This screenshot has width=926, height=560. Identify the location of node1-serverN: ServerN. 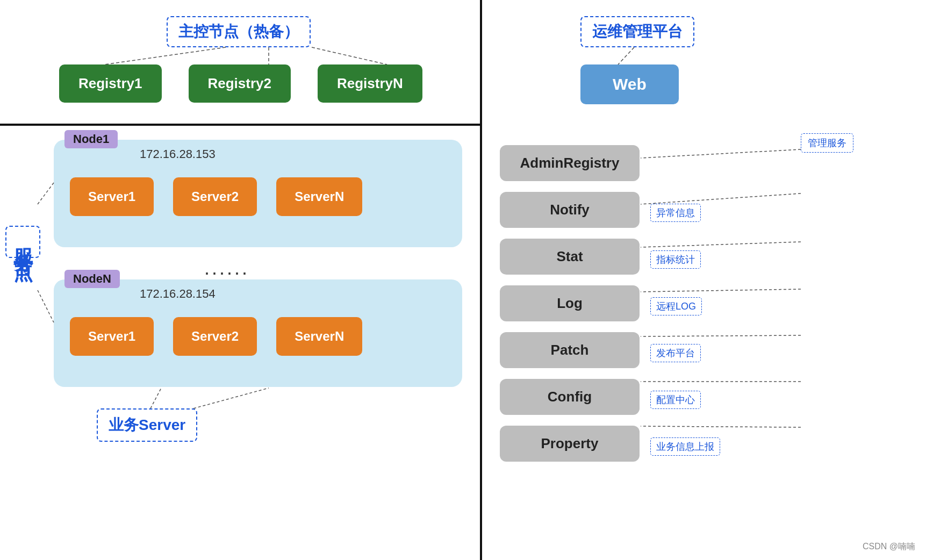
(319, 197).